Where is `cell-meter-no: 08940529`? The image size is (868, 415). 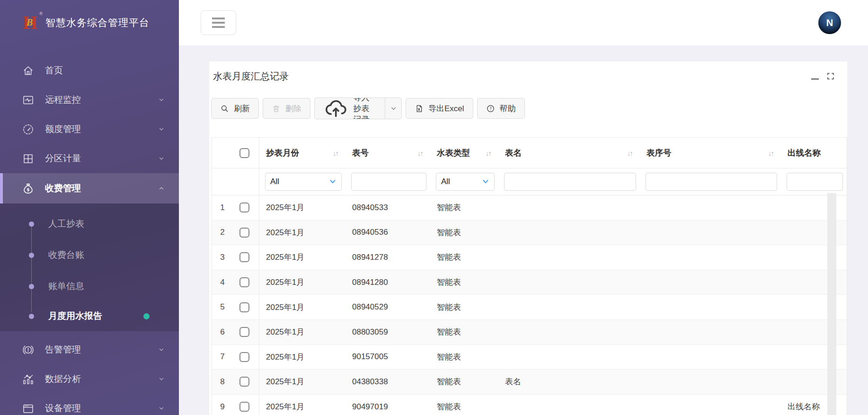 cell-meter-no: 08940529 is located at coordinates (388, 307).